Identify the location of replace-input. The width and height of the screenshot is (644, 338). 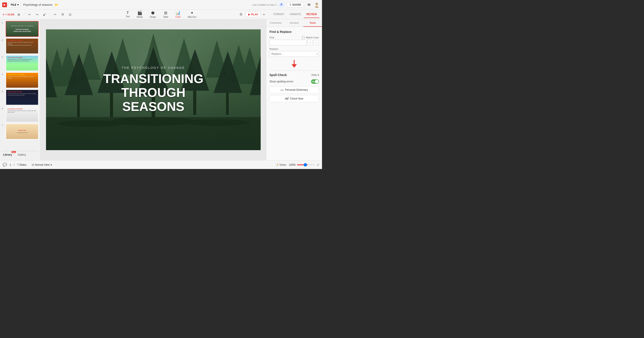
(294, 54).